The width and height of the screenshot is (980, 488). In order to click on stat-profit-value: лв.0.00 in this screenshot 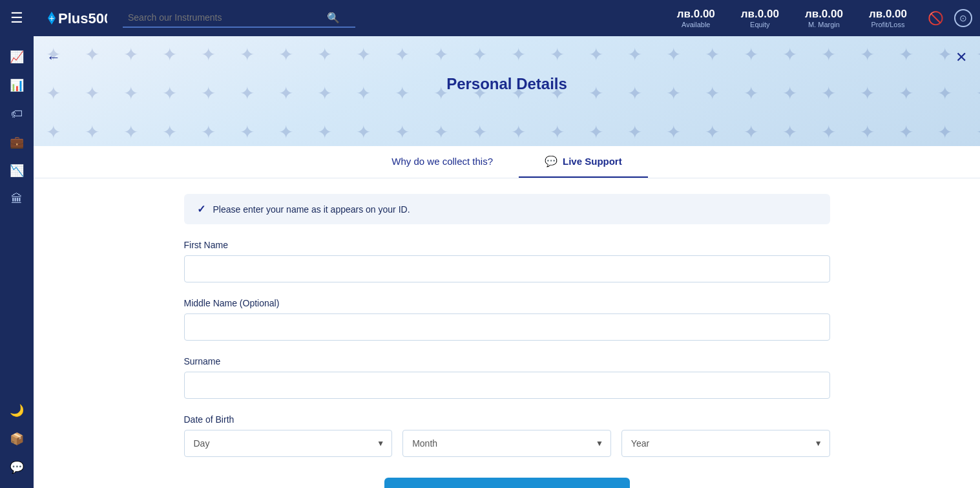, I will do `click(888, 14)`.